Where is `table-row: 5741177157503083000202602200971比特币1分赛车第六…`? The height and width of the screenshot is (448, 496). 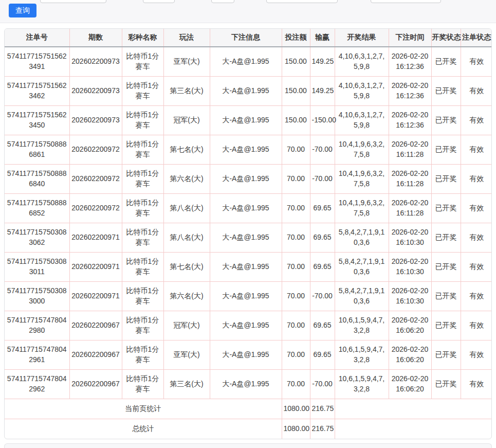
table-row: 5741177157503083000202602200971比特币1分赛车第六… is located at coordinates (248, 296).